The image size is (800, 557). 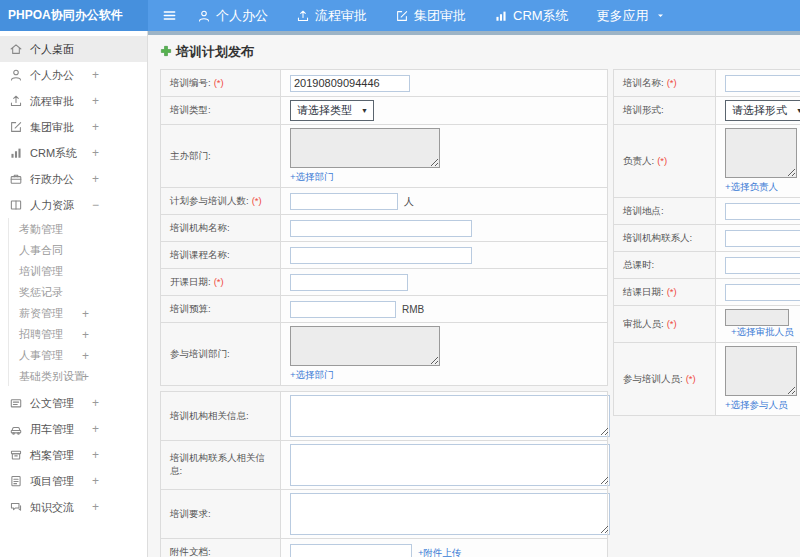 What do you see at coordinates (190, 552) in the screenshot?
I see `attachment-doc-label: 附件文档:` at bounding box center [190, 552].